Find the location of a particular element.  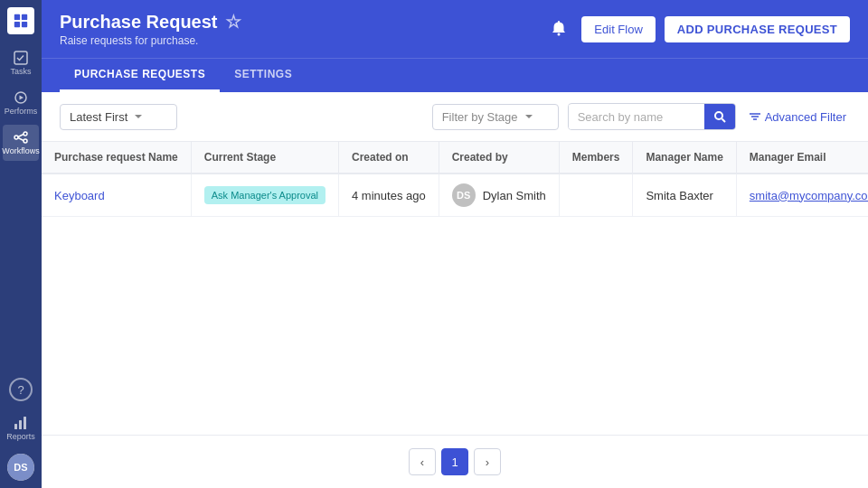

sidebar: Tasks Performs Workflows ? Reports is located at coordinates (21, 244).